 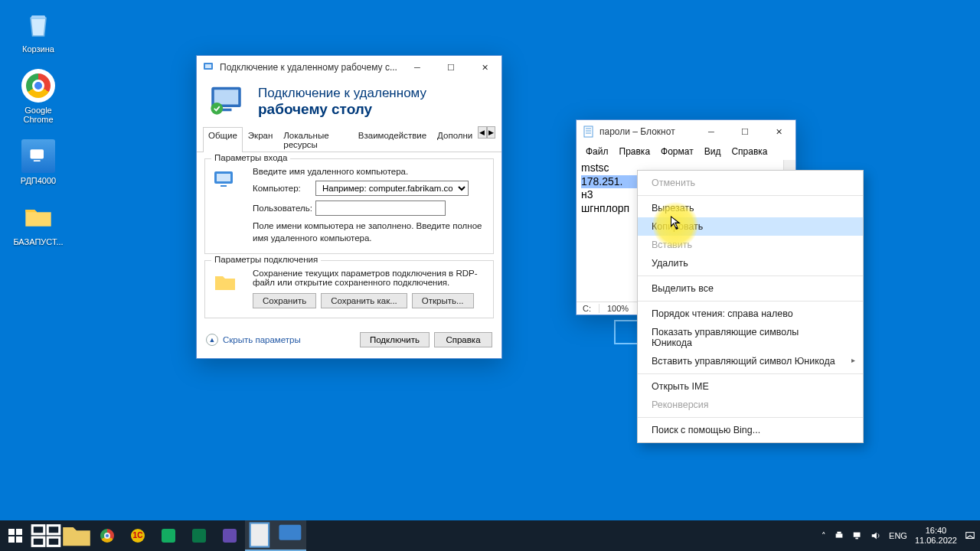 What do you see at coordinates (597, 152) in the screenshot?
I see `menu-file: Файл` at bounding box center [597, 152].